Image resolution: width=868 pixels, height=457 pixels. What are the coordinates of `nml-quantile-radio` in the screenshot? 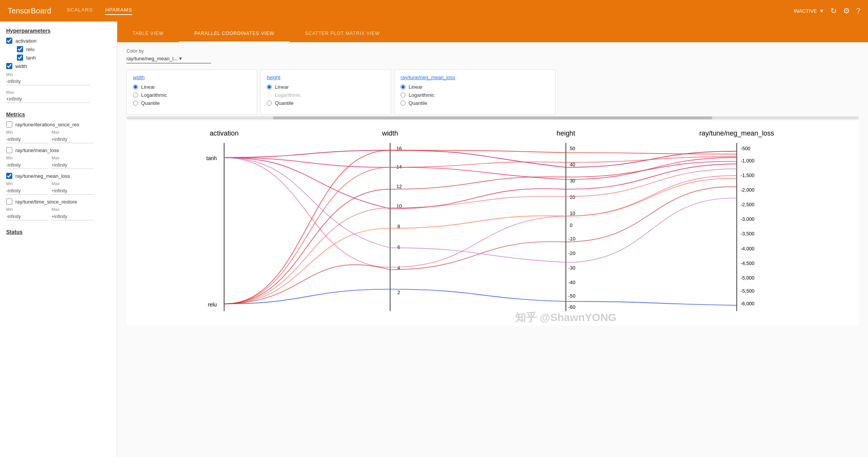 It's located at (403, 103).